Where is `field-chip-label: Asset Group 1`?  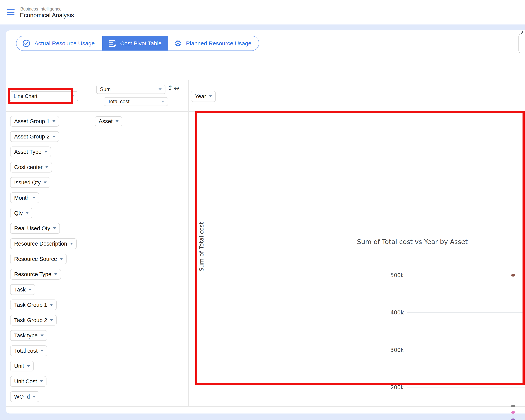 field-chip-label: Asset Group 1 is located at coordinates (32, 121).